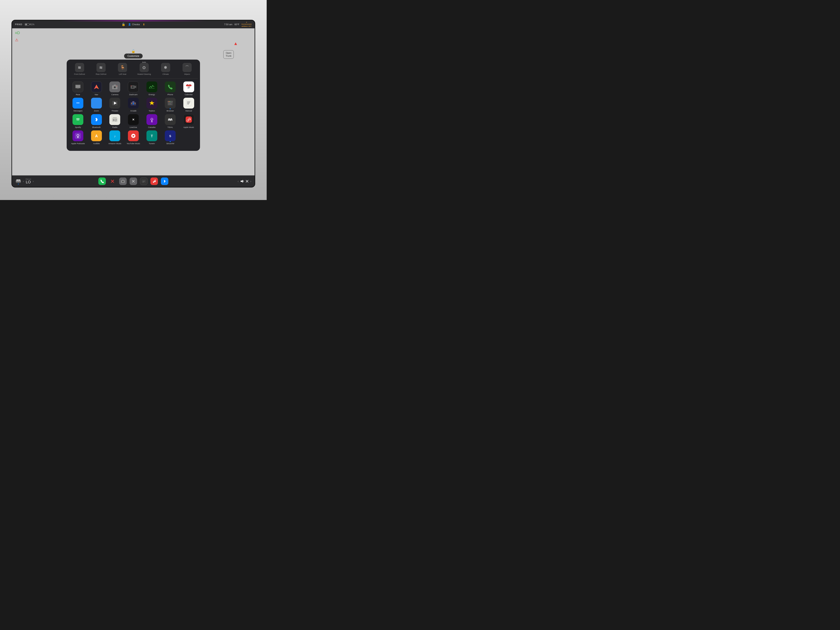  Describe the element at coordinates (101, 69) in the screenshot. I see `rear-defrost-control: ≋ Rear Defrost` at that location.